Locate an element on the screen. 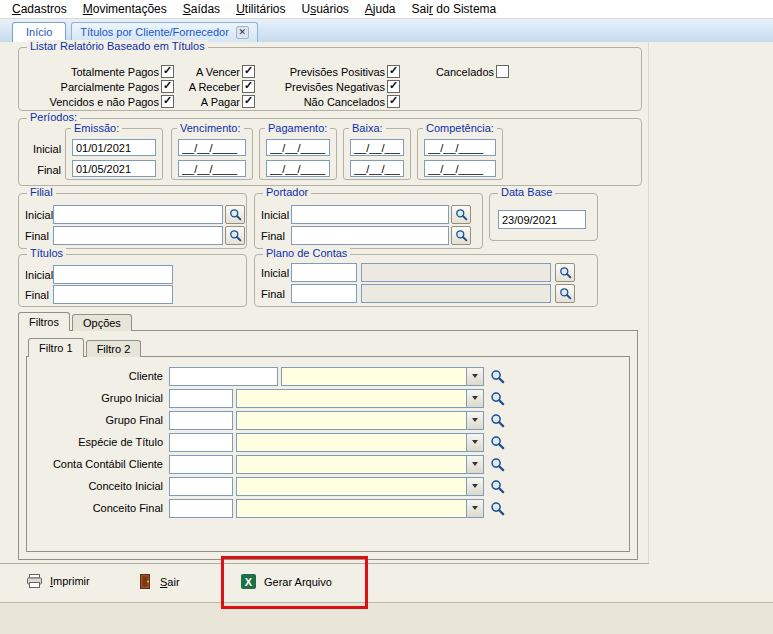 Image resolution: width=773 pixels, height=634 pixels. checkbox-column-1: Totalmente Pagos Parcialmente Pagos Venc… is located at coordinates (100, 86).